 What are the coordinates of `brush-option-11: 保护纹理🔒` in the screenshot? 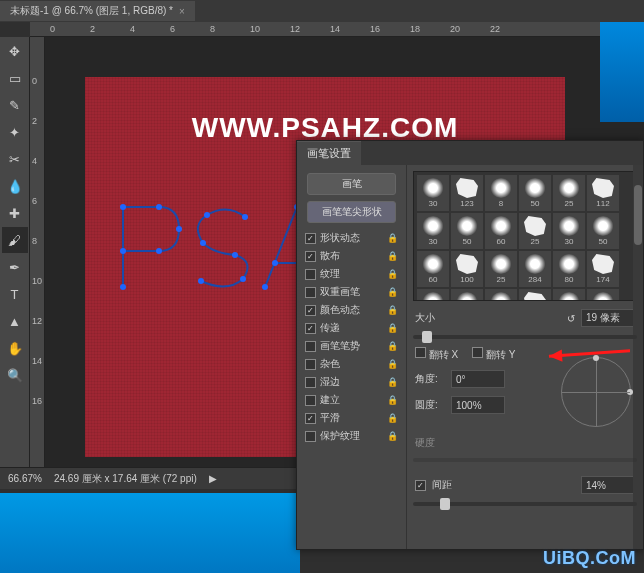 It's located at (352, 436).